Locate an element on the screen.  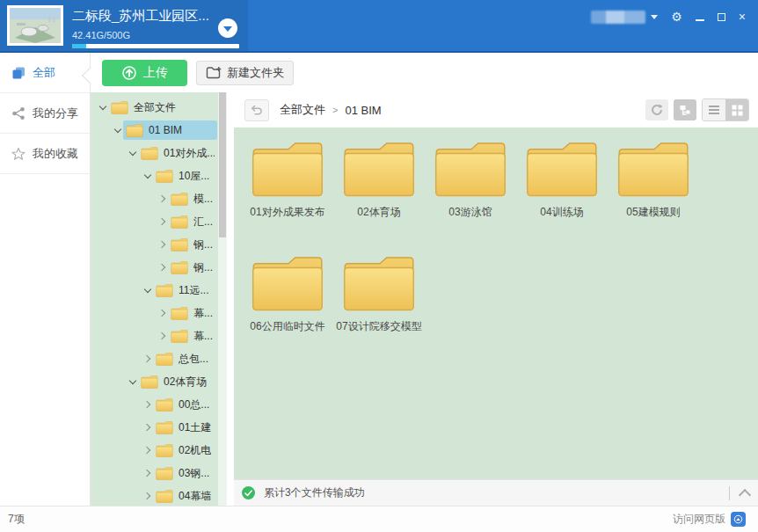
user-account is located at coordinates (624, 18).